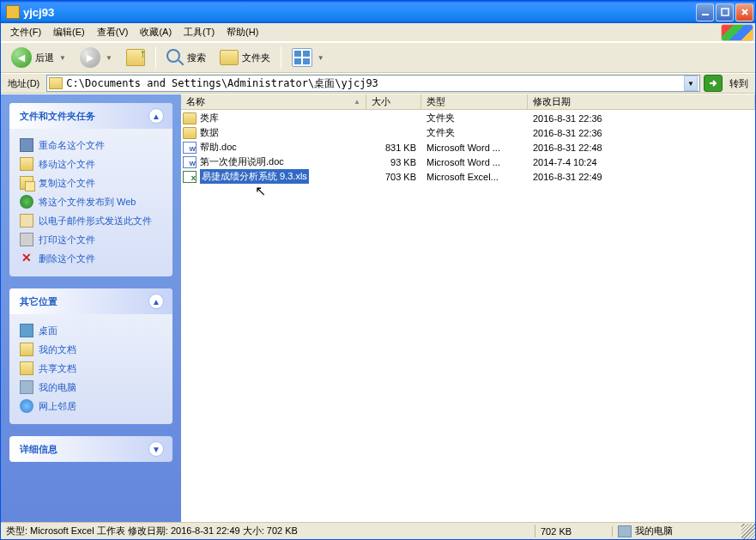 The width and height of the screenshot is (756, 540). I want to click on column-name-label: 名称, so click(196, 101).